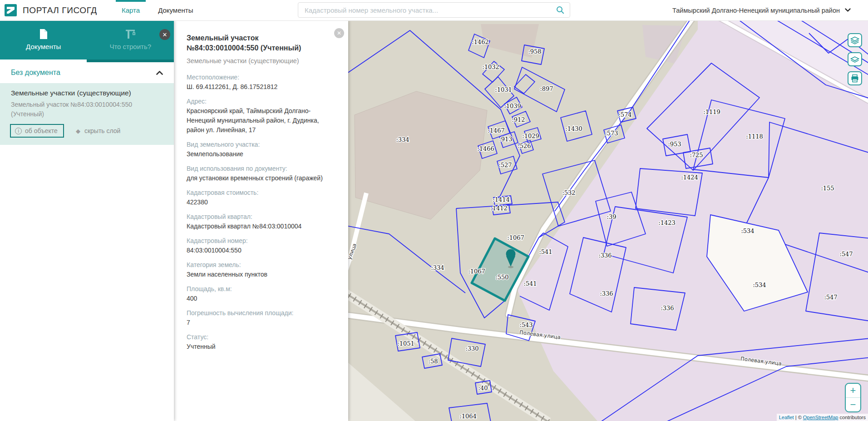 The height and width of the screenshot is (421, 868). What do you see at coordinates (259, 121) in the screenshot?
I see `field-value: Красноярский край, Таймырский Долгано-Не…` at bounding box center [259, 121].